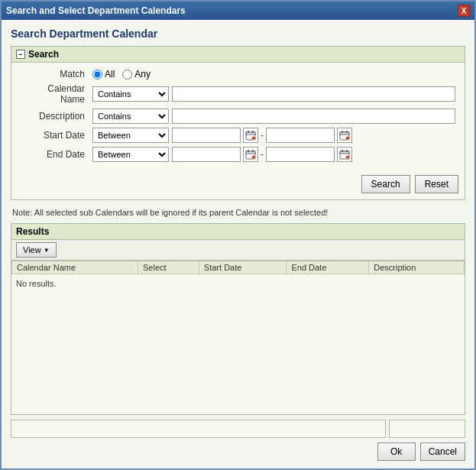 This screenshot has width=476, height=470. What do you see at coordinates (238, 116) in the screenshot?
I see `description-row: Description Contains` at bounding box center [238, 116].